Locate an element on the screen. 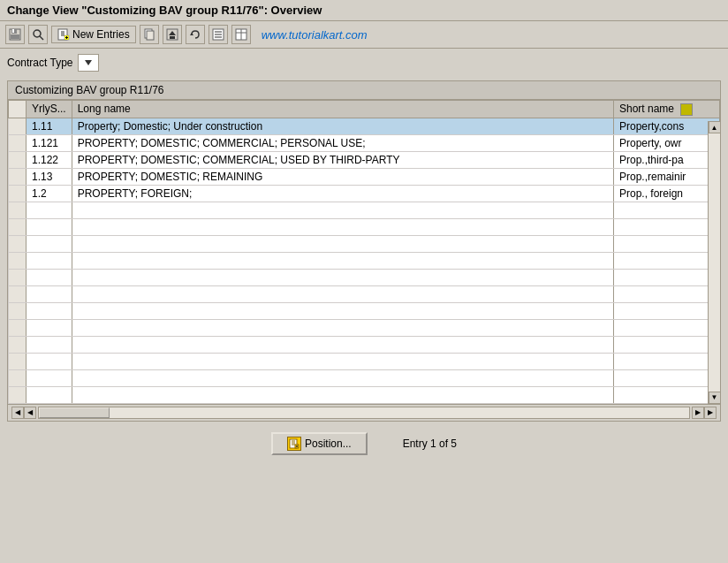  cell-shortname: Prop., foreign is located at coordinates (667, 193).